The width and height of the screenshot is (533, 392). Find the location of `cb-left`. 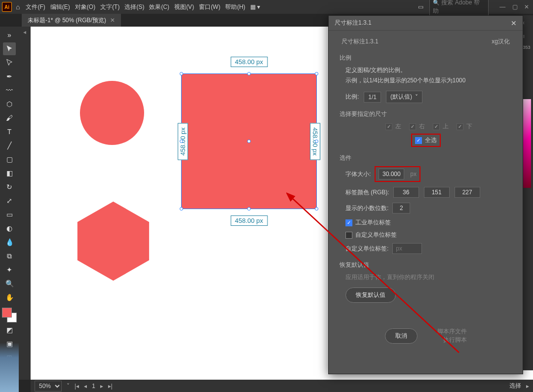

cb-left is located at coordinates (389, 127).